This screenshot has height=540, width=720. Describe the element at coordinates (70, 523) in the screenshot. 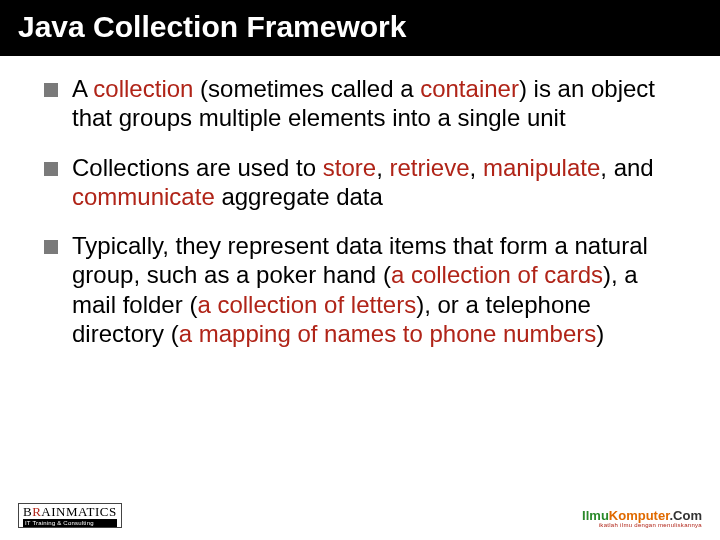

I see `brainmatics-tagline: IT Training & Consulting` at that location.